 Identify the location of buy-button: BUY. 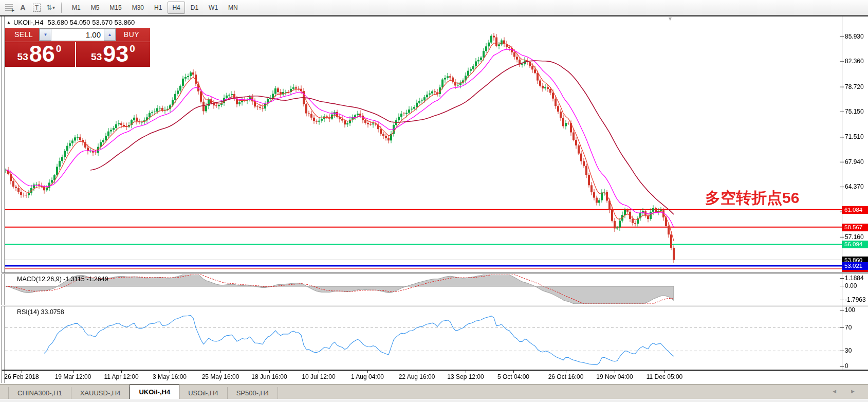
(132, 35).